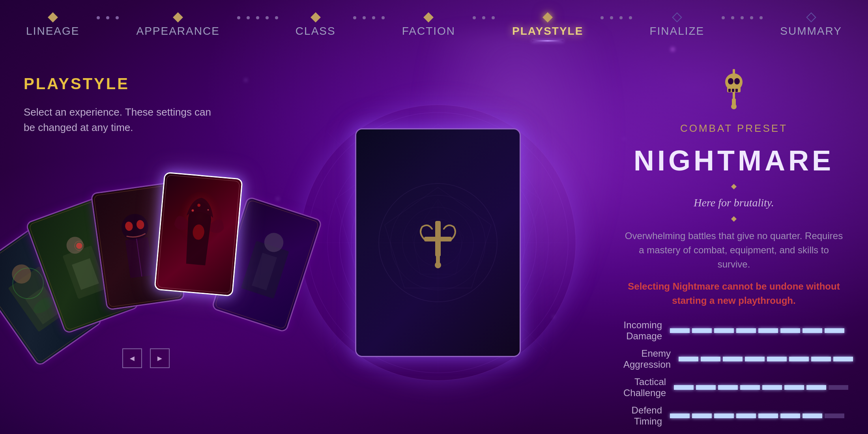 The height and width of the screenshot is (434, 868). Describe the element at coordinates (316, 31) in the screenshot. I see `nav-label-class: Class` at that location.